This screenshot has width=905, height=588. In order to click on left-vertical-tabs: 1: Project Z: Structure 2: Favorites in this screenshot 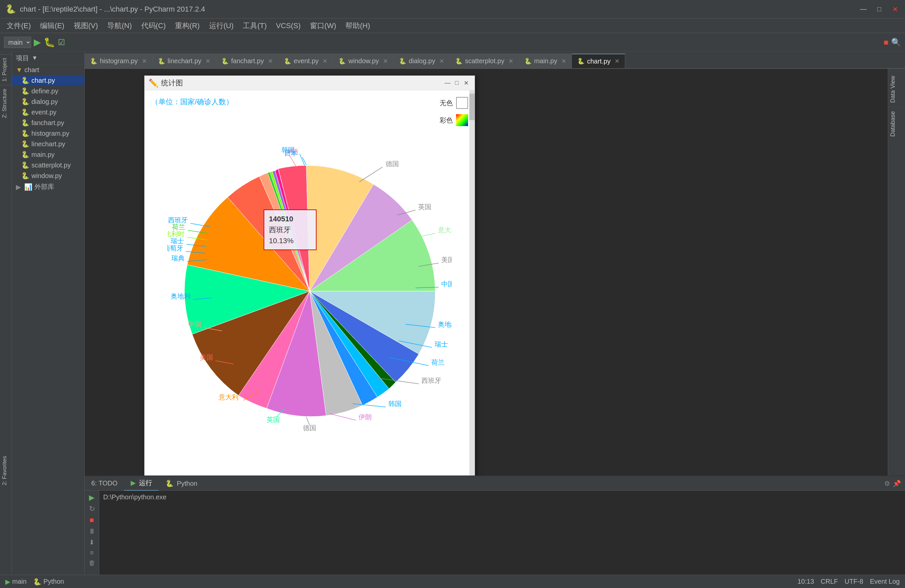, I will do `click(6, 313)`.